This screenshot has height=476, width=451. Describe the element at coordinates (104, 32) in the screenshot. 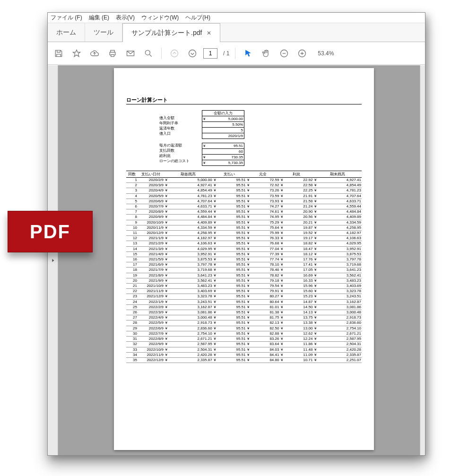

I see `tab-tools: ツール` at that location.